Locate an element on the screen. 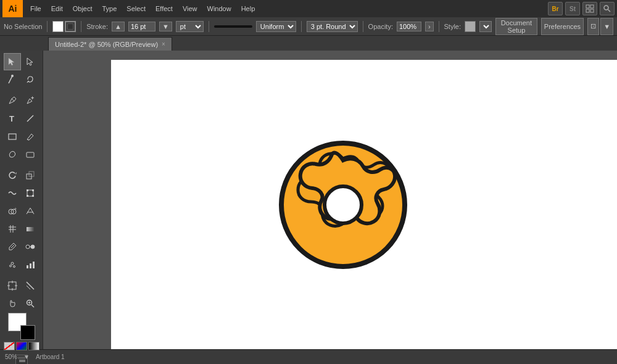 This screenshot has width=617, height=364. mesh-tool is located at coordinates (12, 229).